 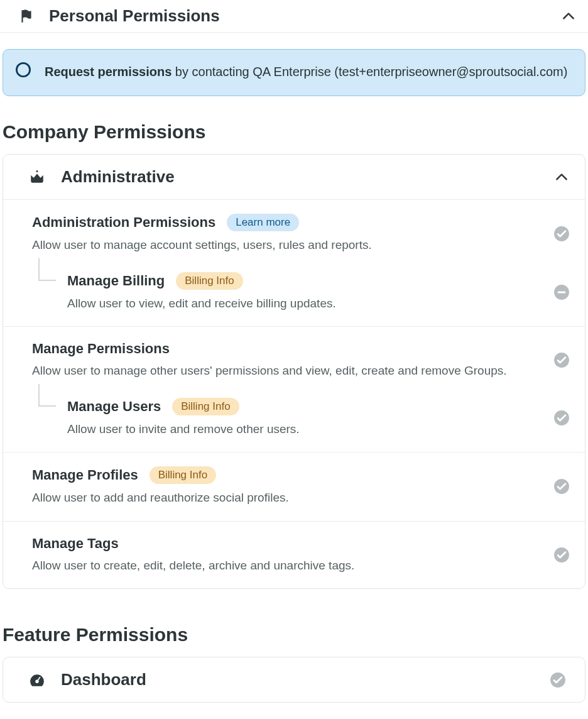 I want to click on banner-text: Request permissions by contacting QA Ent…, so click(x=306, y=72).